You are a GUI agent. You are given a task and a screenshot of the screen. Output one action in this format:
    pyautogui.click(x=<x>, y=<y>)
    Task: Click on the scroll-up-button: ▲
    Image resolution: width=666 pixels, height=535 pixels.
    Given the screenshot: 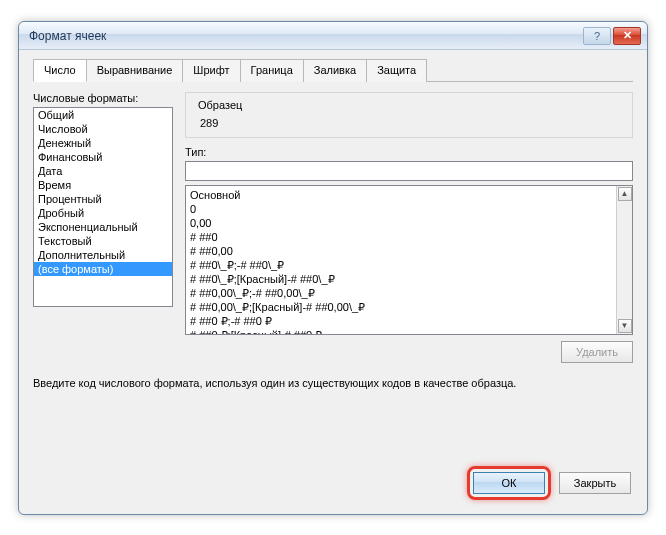 What is the action you would take?
    pyautogui.click(x=625, y=194)
    